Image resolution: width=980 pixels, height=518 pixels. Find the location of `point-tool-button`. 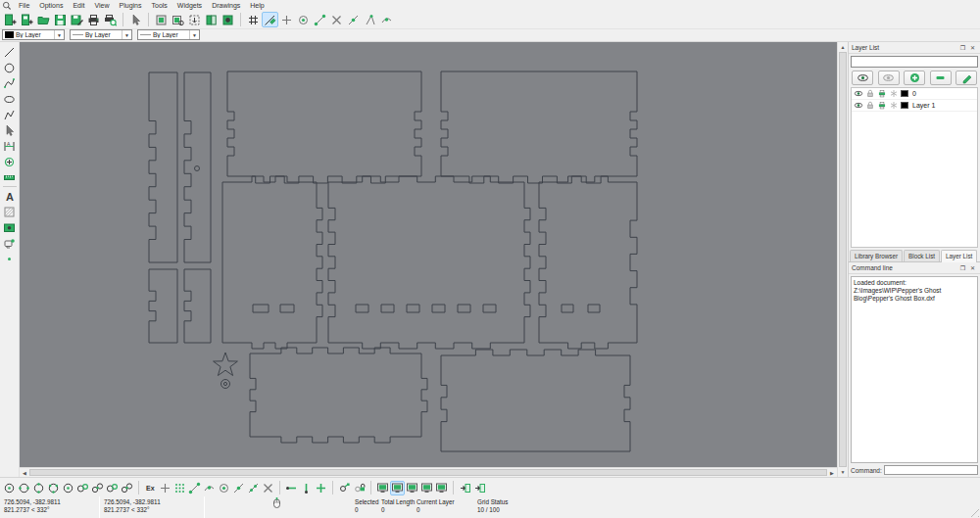

point-tool-button is located at coordinates (10, 259).